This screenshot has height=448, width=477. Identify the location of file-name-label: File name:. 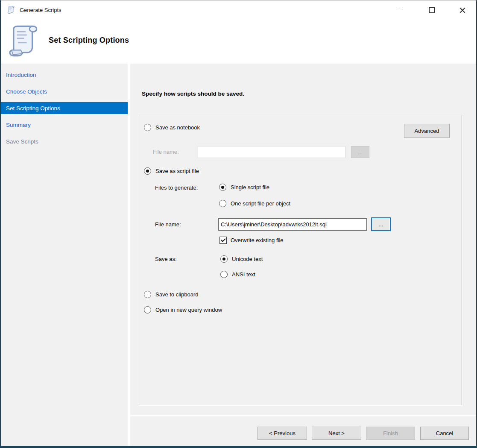
(168, 225).